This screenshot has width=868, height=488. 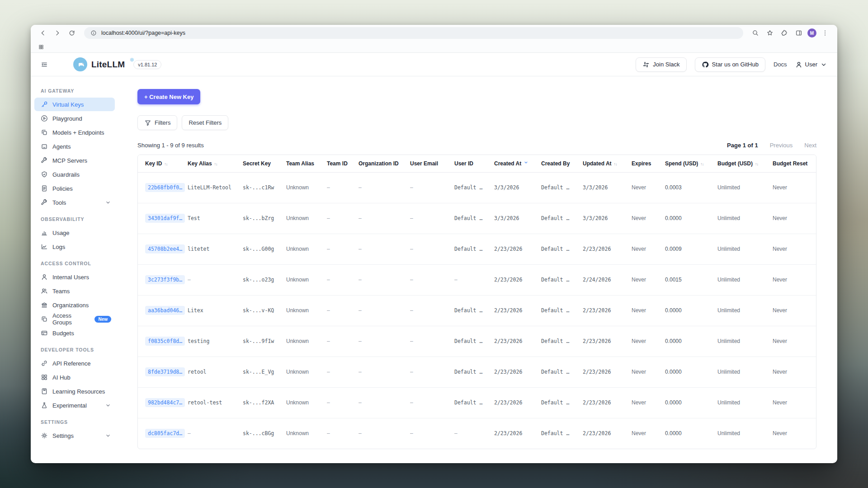 I want to click on sidebar-collapse-icon, so click(x=46, y=65).